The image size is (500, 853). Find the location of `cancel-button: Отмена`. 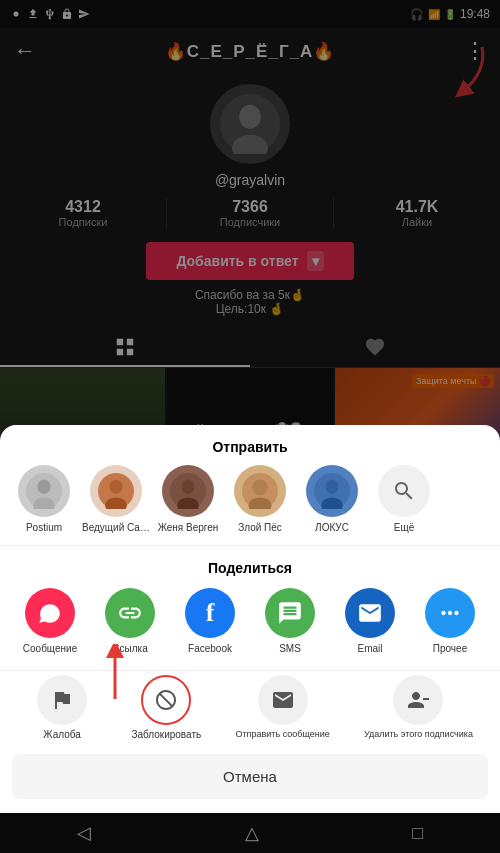

cancel-button: Отмена is located at coordinates (250, 776).